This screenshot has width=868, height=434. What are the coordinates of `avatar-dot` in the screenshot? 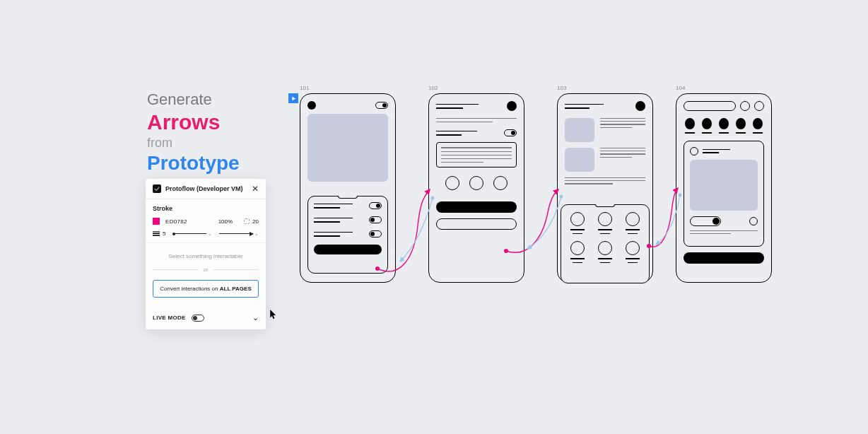 It's located at (312, 105).